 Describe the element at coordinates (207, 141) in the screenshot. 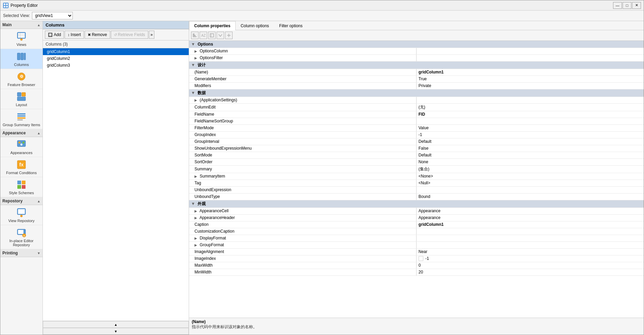

I see `group-interval-label: GroupInterval` at that location.